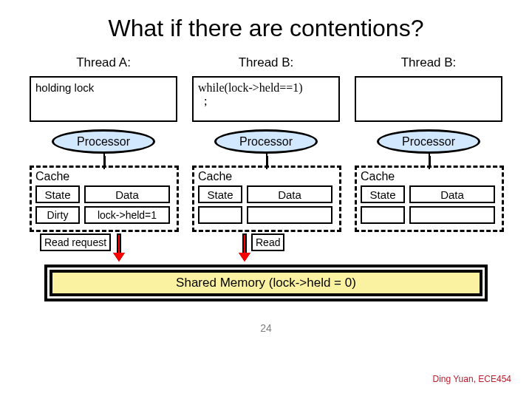 The height and width of the screenshot is (399, 532). Describe the element at coordinates (429, 247) in the screenshot. I see `read-b2` at that location.